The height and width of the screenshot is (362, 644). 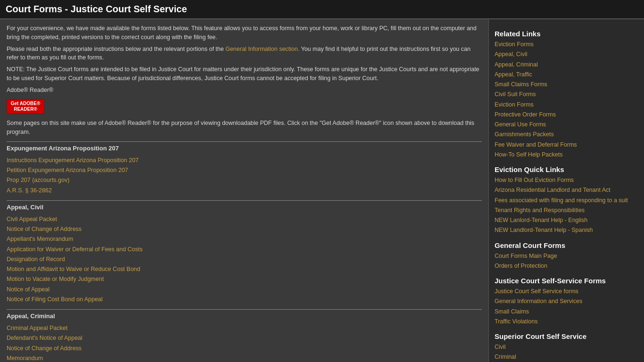 What do you see at coordinates (567, 170) in the screenshot?
I see `sidebar-eviction-heading: Eviction Quick Links` at bounding box center [567, 170].